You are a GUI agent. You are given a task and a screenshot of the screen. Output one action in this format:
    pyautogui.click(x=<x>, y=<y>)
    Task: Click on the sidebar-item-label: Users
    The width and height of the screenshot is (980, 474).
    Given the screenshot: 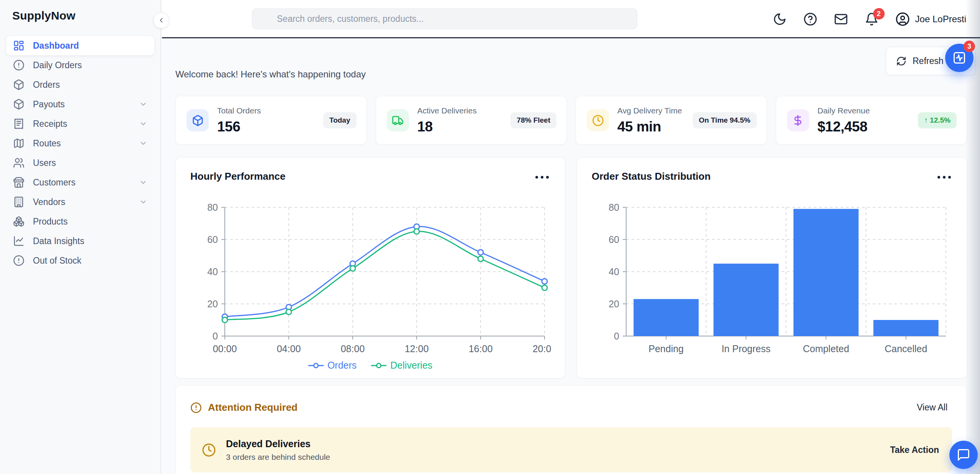 What is the action you would take?
    pyautogui.click(x=44, y=163)
    